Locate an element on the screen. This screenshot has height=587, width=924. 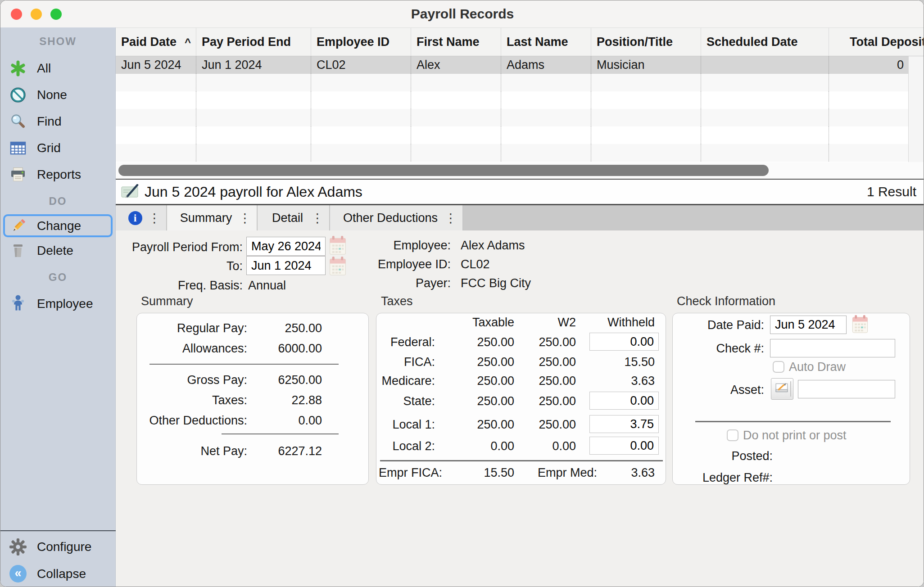
allowances-label: Allowances: is located at coordinates (192, 348).